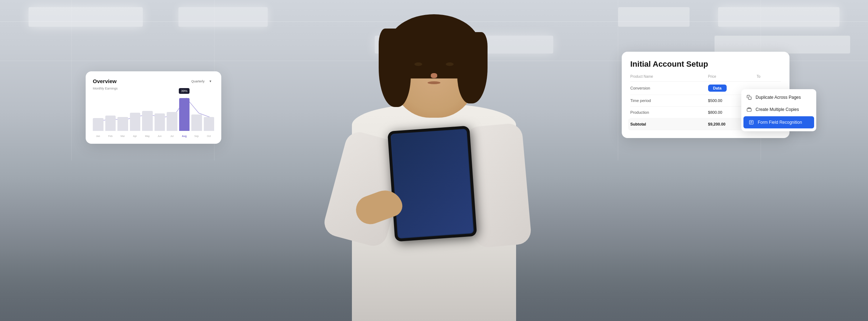 This screenshot has height=321, width=868. Describe the element at coordinates (779, 97) in the screenshot. I see `menu-item-duplicate: Duplicate Across Pages` at that location.